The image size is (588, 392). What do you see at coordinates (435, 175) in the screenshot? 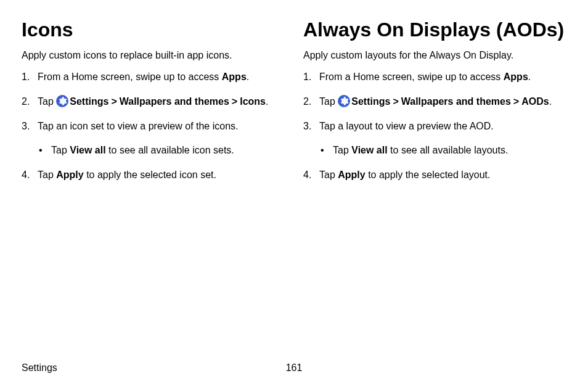
I see `step-item: Tap Apply to apply the selected layout.` at bounding box center [435, 175].